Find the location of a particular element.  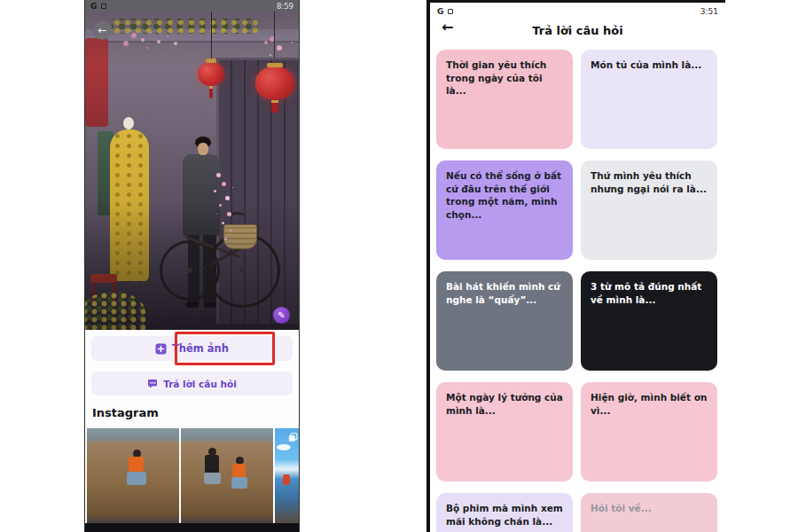

question-card: Bộ phim mà mình xem mãi không chán là... is located at coordinates (505, 512).